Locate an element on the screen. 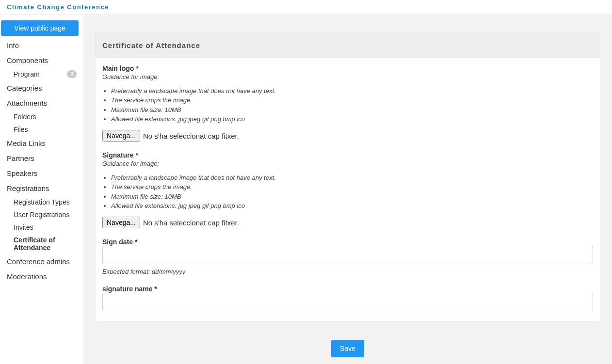 Image resolution: width=612 pixels, height=364 pixels. sidebar-item-label: Invites is located at coordinates (23, 227).